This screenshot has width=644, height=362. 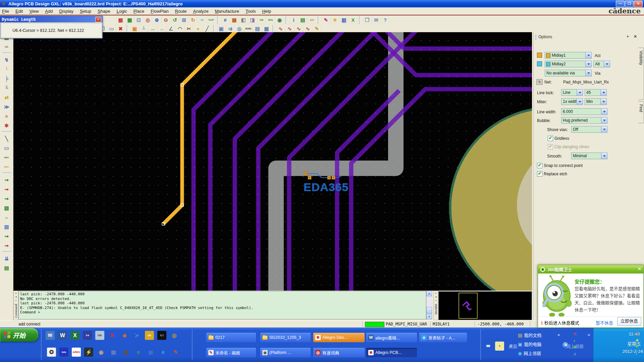 I want to click on stair-route-icon: ╚, so click(x=7, y=88).